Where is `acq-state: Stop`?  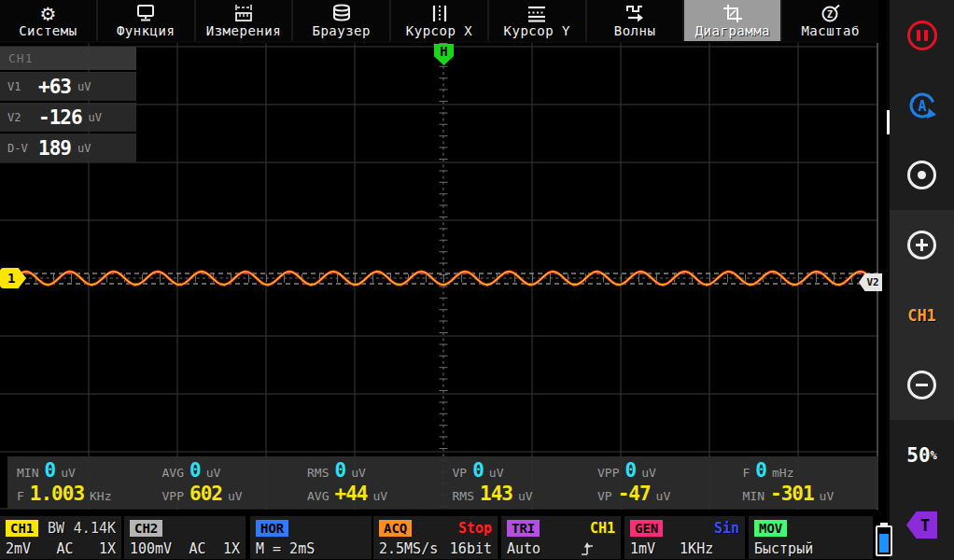
acq-state: Stop is located at coordinates (475, 528).